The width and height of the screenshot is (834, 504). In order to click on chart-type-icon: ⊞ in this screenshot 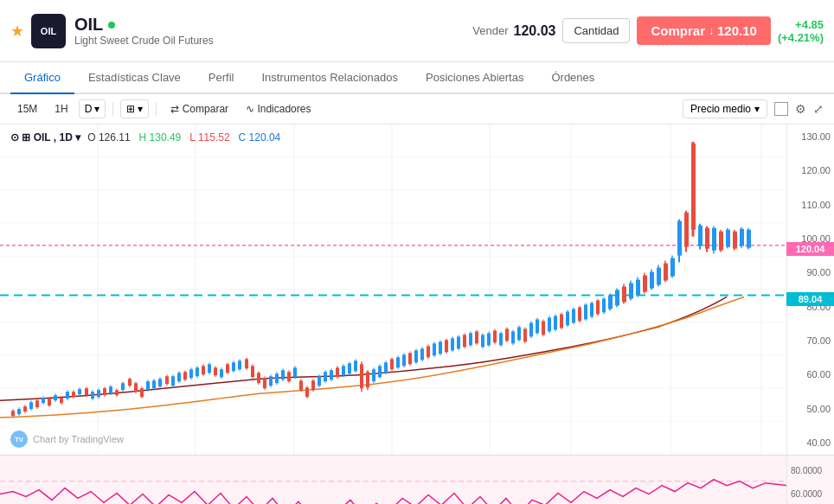, I will do `click(131, 109)`.